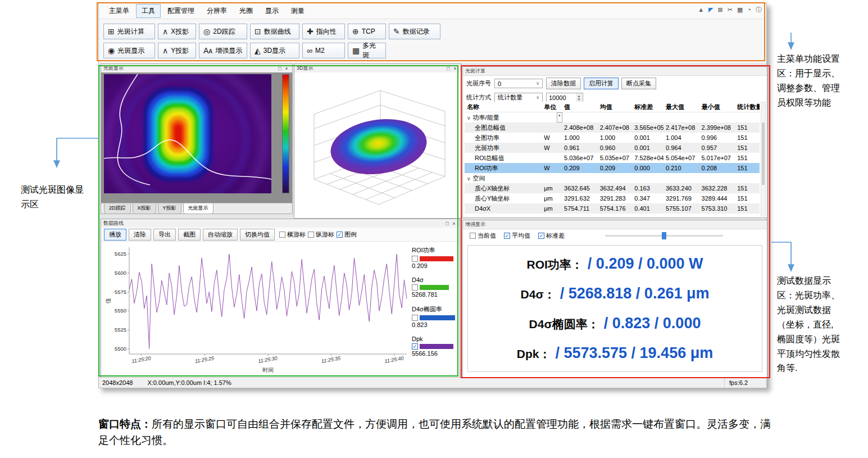 The width and height of the screenshot is (868, 458). Describe the element at coordinates (730, 10) in the screenshot. I see `cut-icon: ✂` at that location.